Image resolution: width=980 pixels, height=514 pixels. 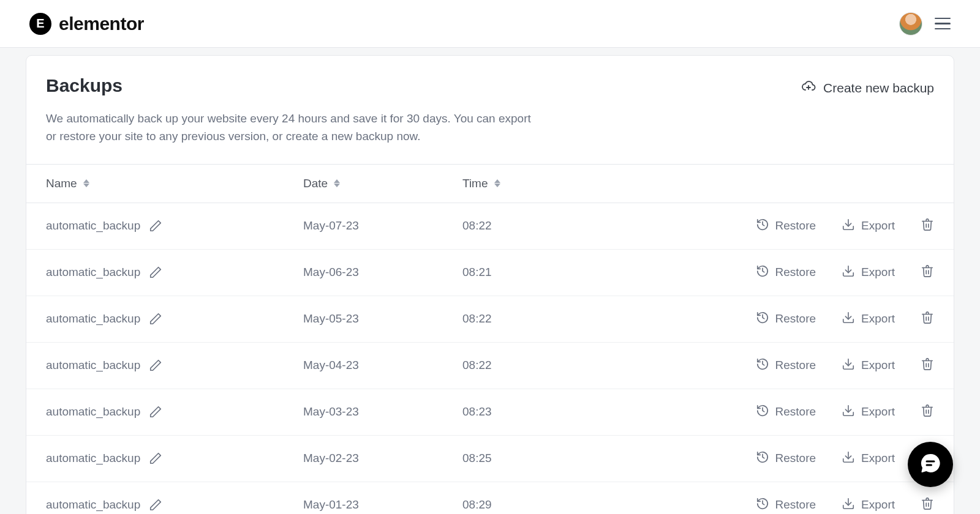 What do you see at coordinates (524, 184) in the screenshot?
I see `column-header-time: Time` at bounding box center [524, 184].